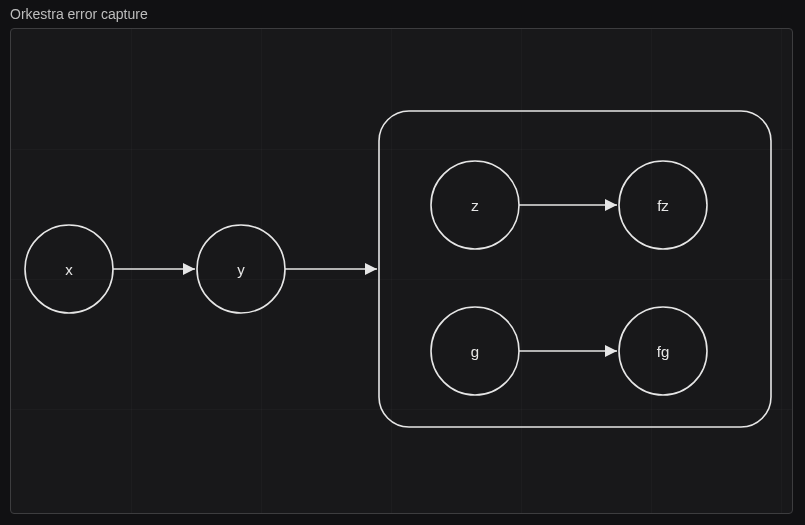  What do you see at coordinates (79, 14) in the screenshot?
I see `panel-title: Orkestra error capture` at bounding box center [79, 14].